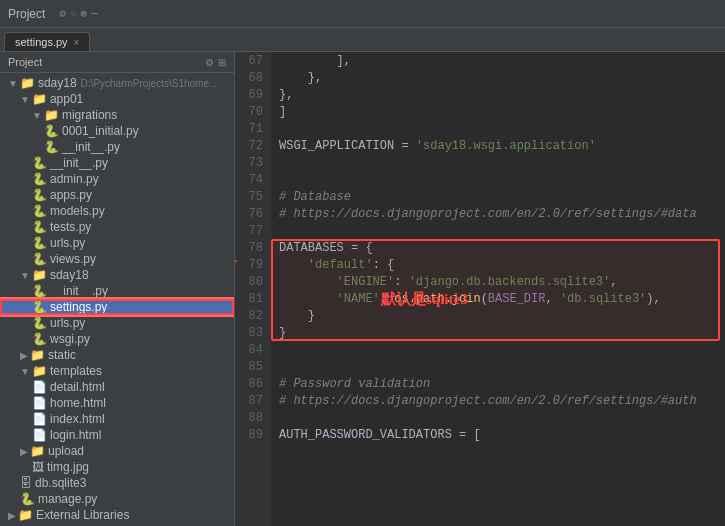 Image resolution: width=725 pixels, height=526 pixels. Describe the element at coordinates (53, 14) in the screenshot. I see `title-bar-left: Project ⚙ ☆ ⊕ —` at that location.